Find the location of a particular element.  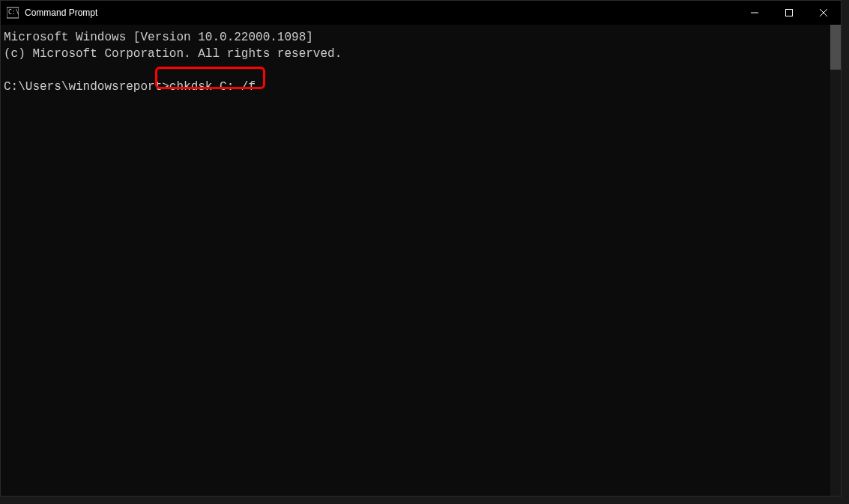

titlebar: C:\ Command Prompt is located at coordinates (421, 13).